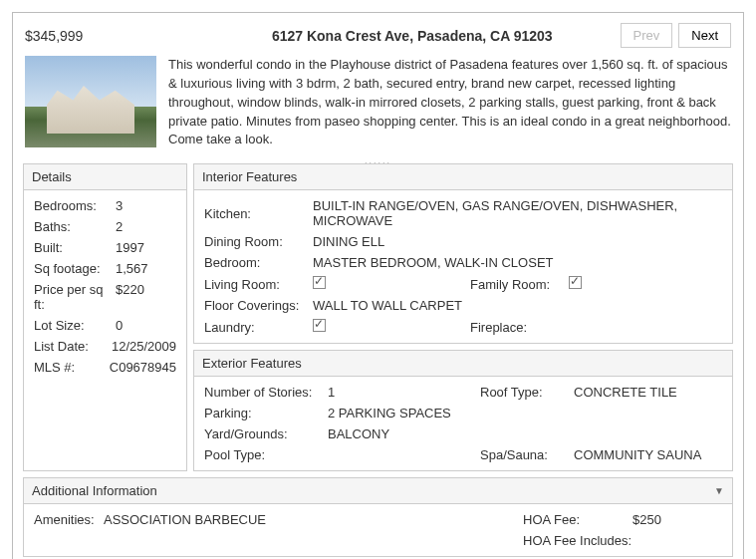 Image resolution: width=756 pixels, height=559 pixels. Describe the element at coordinates (412, 36) in the screenshot. I see `address: 6127 Kona Crest Ave, Pasadena, CA 91203` at that location.